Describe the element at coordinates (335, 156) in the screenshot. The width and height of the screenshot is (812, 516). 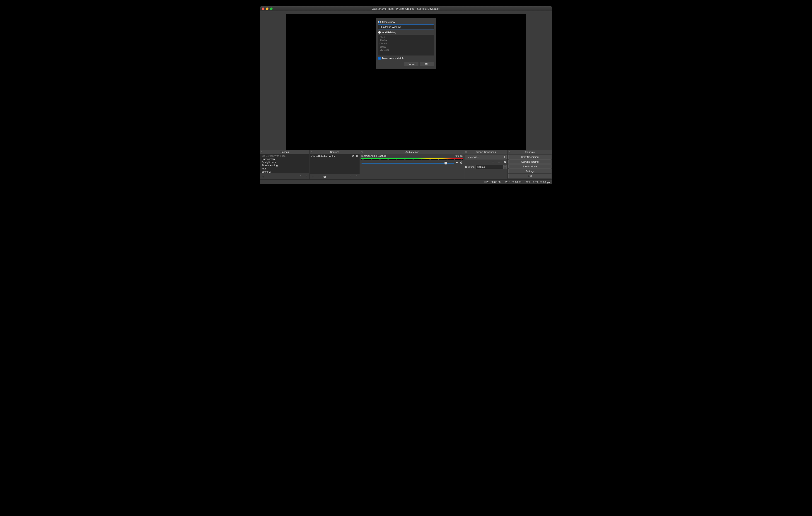
I see `source-item: iShowU Audio Capture` at that location.